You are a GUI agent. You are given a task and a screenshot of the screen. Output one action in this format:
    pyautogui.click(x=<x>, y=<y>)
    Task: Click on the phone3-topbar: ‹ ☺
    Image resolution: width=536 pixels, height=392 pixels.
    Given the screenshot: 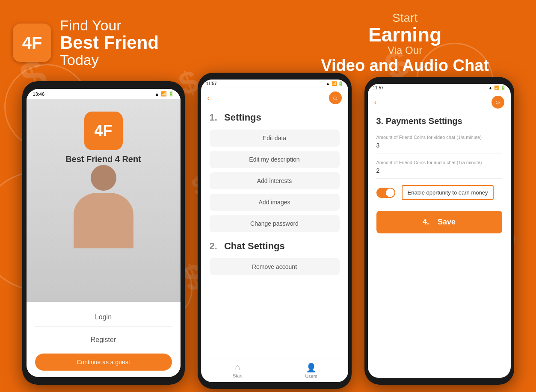 What is the action you would take?
    pyautogui.click(x=439, y=102)
    